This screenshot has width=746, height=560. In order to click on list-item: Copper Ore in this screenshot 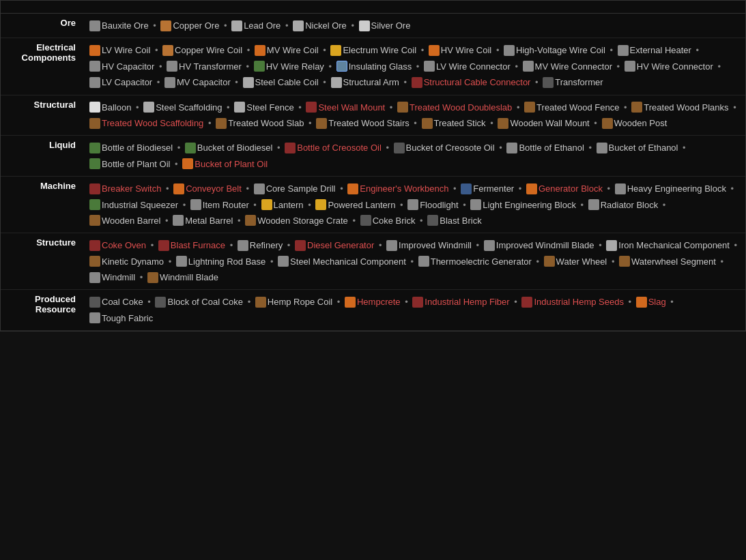, I will do `click(190, 26)`.